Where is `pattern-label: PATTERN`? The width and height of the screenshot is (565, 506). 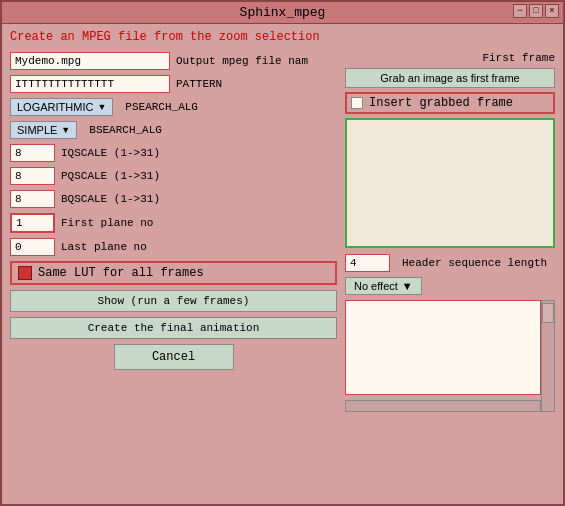
pattern-label: PATTERN is located at coordinates (199, 84).